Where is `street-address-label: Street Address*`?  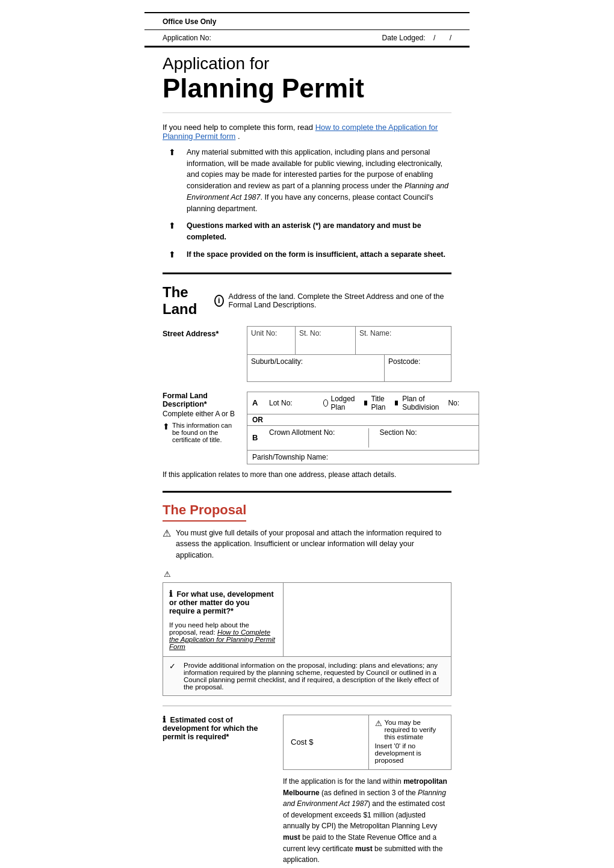
street-address-label: Street Address* is located at coordinates (205, 332).